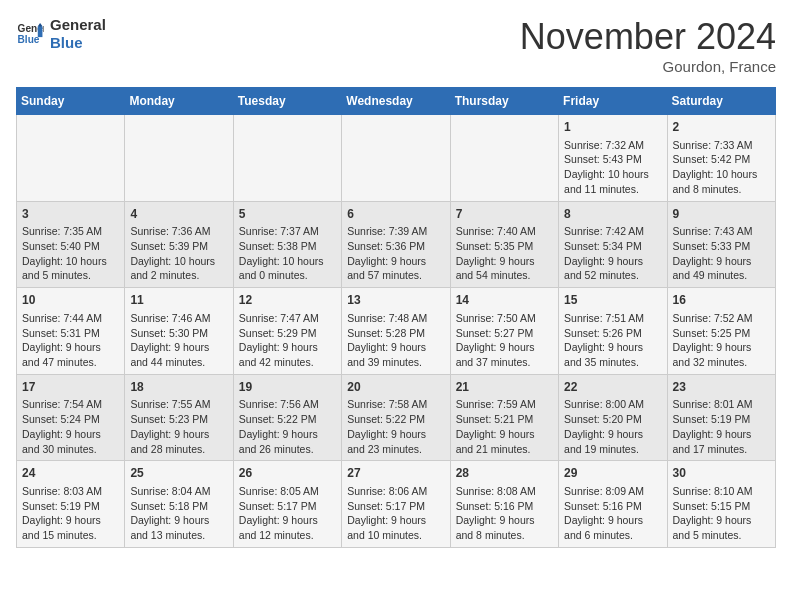 This screenshot has height=612, width=792. I want to click on day-number: 19, so click(288, 388).